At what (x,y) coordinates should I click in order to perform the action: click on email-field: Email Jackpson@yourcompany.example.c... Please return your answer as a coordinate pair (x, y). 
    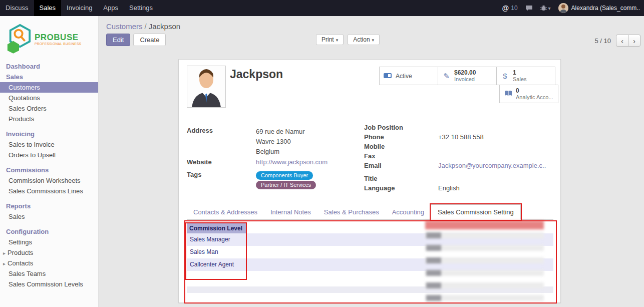
    Looking at the image, I should click on (459, 166).